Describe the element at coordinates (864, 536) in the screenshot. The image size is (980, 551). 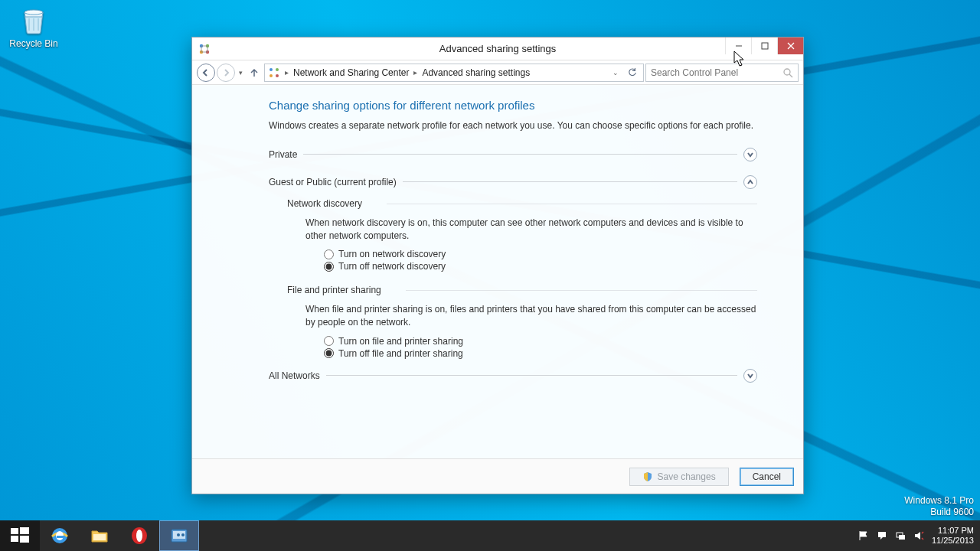
I see `flag-icon` at that location.